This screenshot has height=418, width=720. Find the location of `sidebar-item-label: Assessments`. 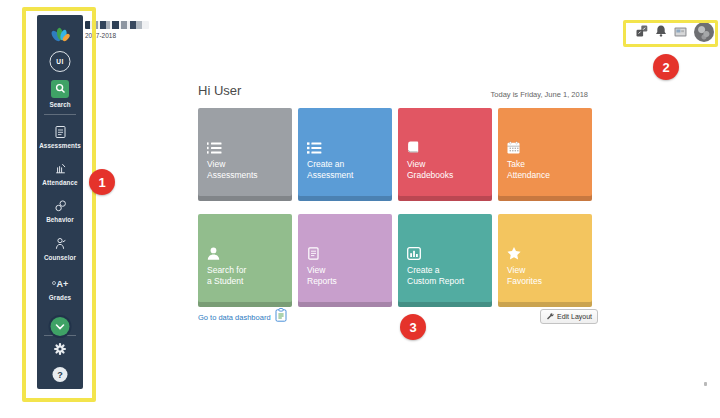

sidebar-item-label: Assessments is located at coordinates (60, 146).